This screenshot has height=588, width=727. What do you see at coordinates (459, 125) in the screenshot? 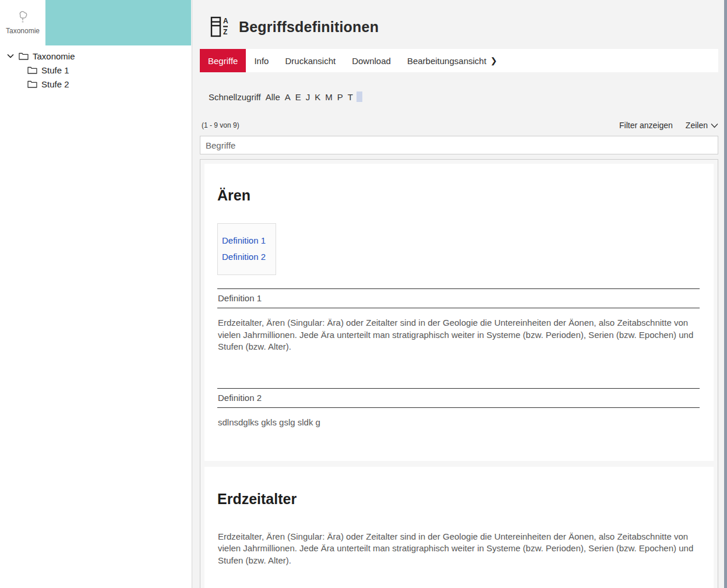
I see `results-meta-row: (1 - 9 von 9) Filter anzeigen Zeilen` at bounding box center [459, 125].